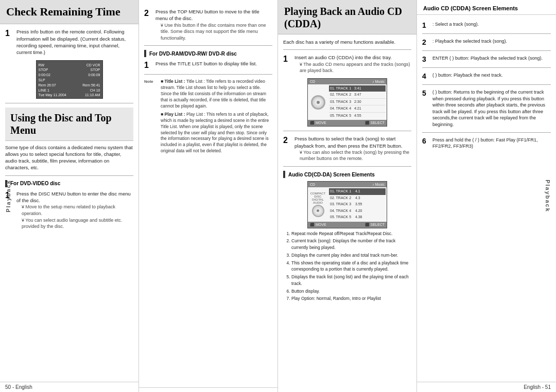 The height and width of the screenshot is (392, 556). Describe the element at coordinates (357, 102) in the screenshot. I see `cd-track-list: 01. TRACK 1 3:41 02. TRACK 2 3:47 03. TR…` at that location.